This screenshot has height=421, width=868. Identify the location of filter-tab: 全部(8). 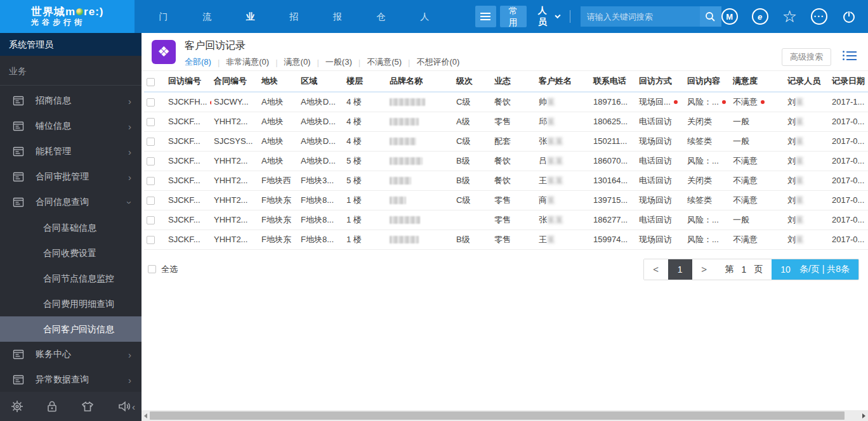
(198, 62).